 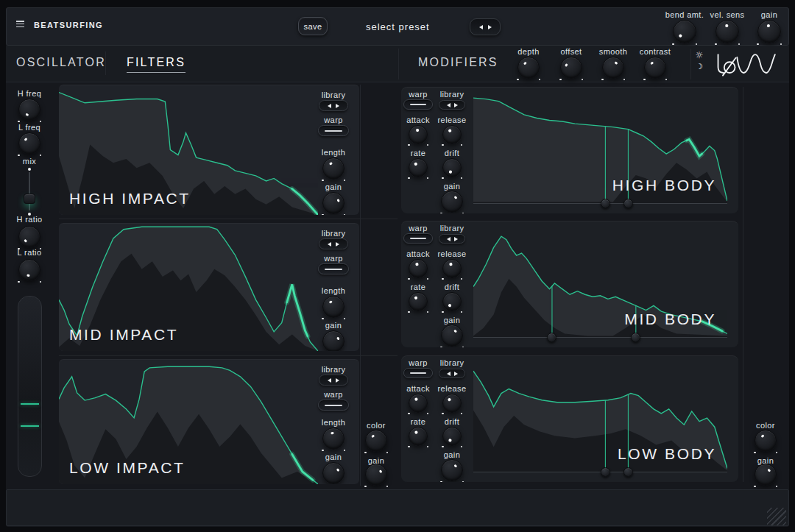 I want to click on contrast-knob, so click(x=655, y=68).